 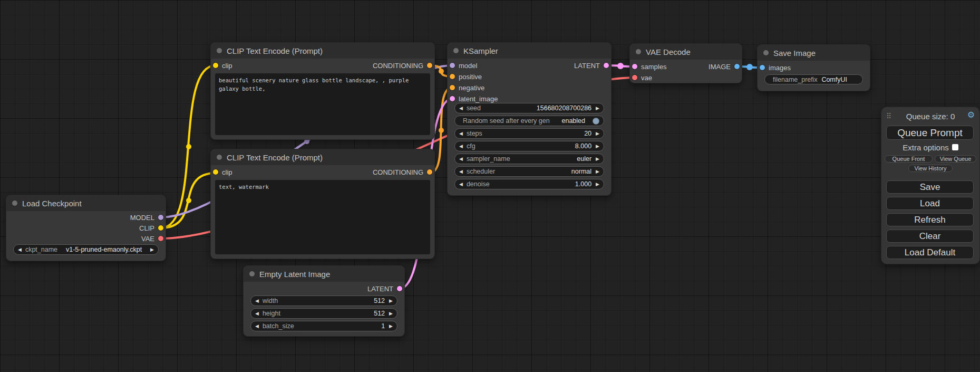 What do you see at coordinates (686, 52) in the screenshot?
I see `node-title-bar: VAE Decode` at bounding box center [686, 52].